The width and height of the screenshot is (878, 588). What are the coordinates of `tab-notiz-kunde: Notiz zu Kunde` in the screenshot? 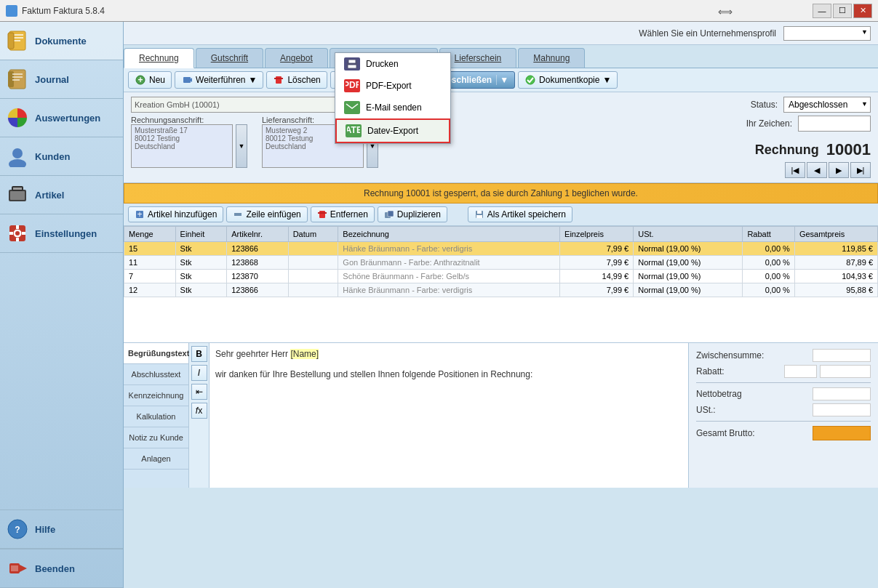 It's located at (156, 438).